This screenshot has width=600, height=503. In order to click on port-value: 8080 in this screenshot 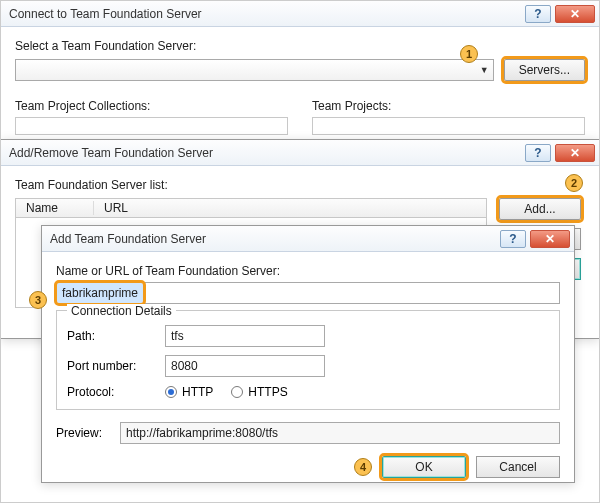, I will do `click(184, 366)`.